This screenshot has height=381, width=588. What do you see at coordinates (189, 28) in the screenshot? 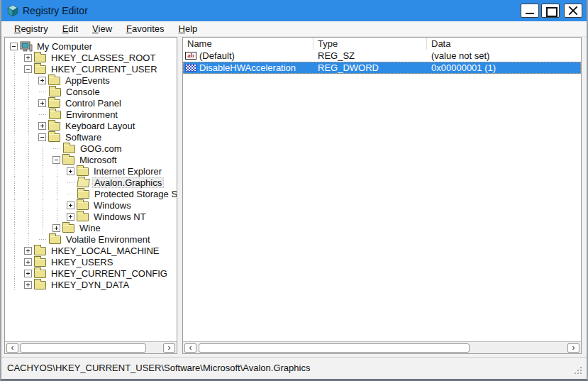
I see `menu-help: Help` at bounding box center [189, 28].